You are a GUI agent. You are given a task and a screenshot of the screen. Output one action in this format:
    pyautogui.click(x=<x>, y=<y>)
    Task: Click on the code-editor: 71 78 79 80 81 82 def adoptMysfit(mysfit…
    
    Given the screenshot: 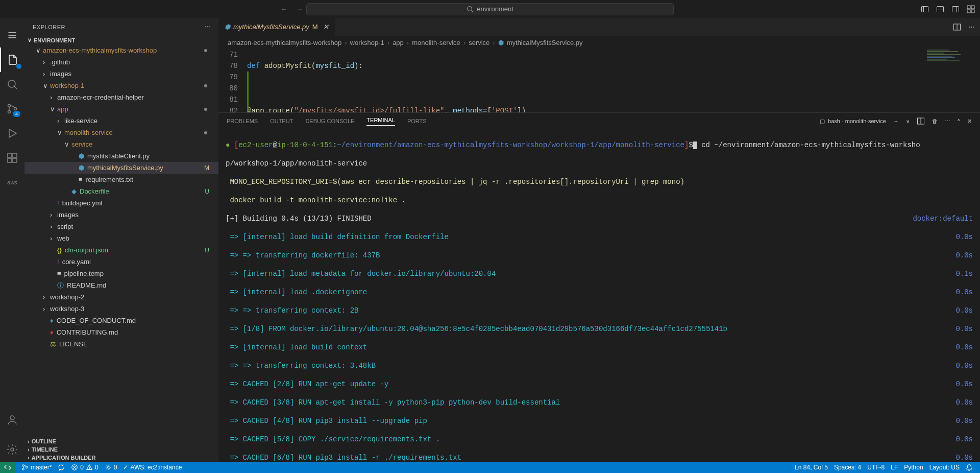 What is the action you would take?
    pyautogui.click(x=599, y=81)
    